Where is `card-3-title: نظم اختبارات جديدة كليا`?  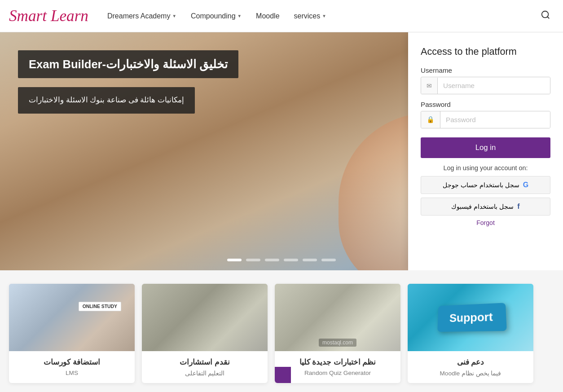
card-3-title: نظم اختبارات جديدة كليا is located at coordinates (338, 362).